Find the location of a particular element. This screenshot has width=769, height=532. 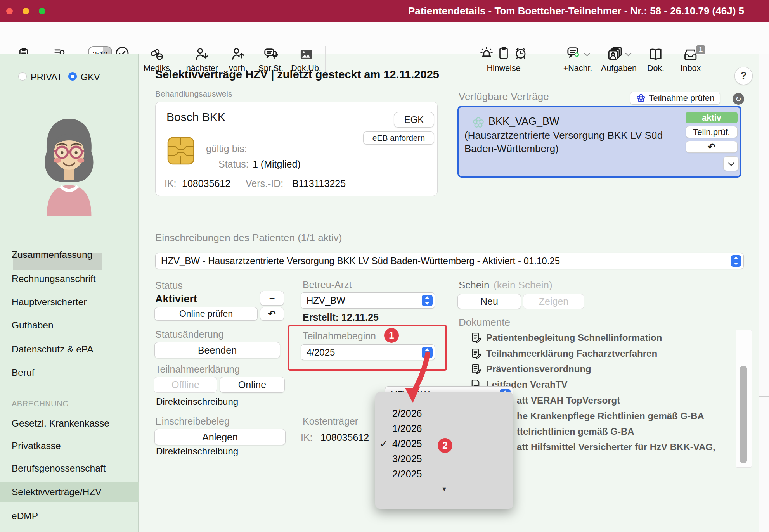

behandlungsausweis-section-label: Behandlungsausweis is located at coordinates (194, 94).